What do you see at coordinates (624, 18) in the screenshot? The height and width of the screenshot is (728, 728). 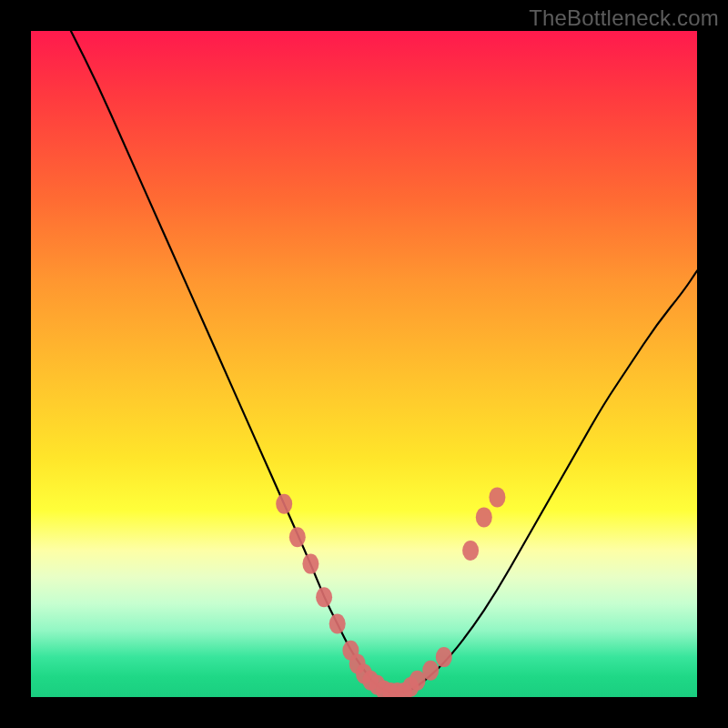 I see `watermark-text: TheBottleneck.com` at bounding box center [624, 18].